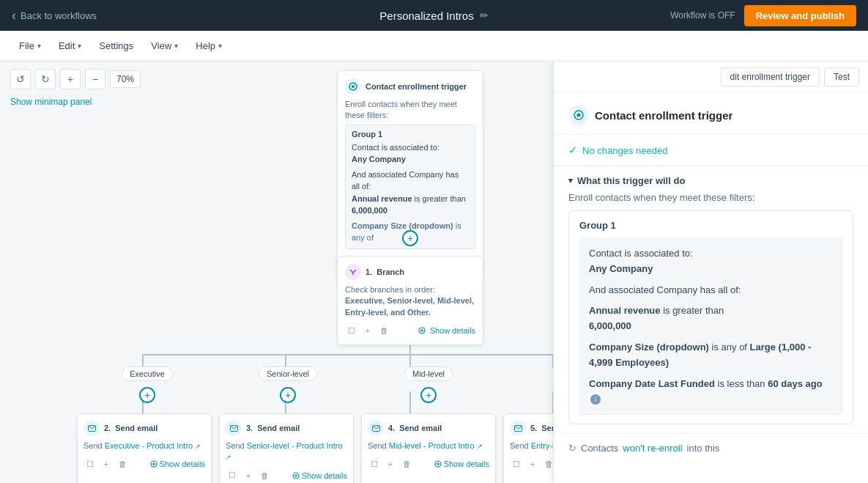 The image size is (868, 483). What do you see at coordinates (177, 464) in the screenshot?
I see `n1-show-details: Show details` at bounding box center [177, 464].